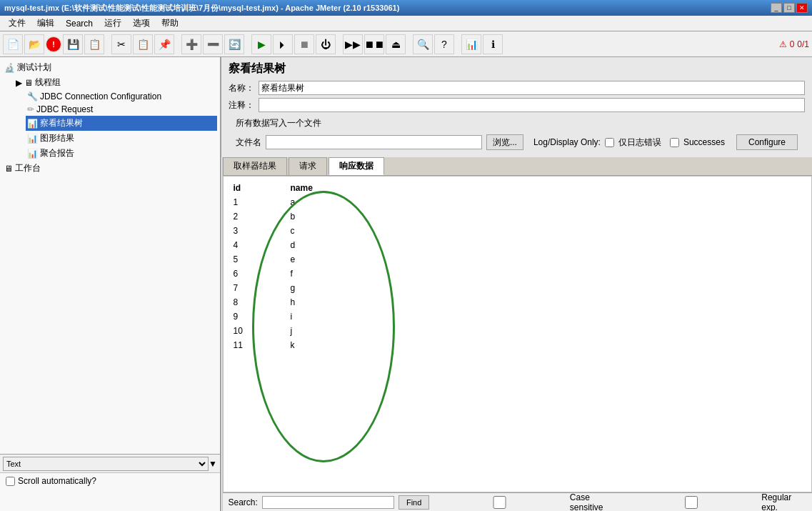 Image resolution: width=812 pixels, height=511 pixels. Describe the element at coordinates (110, 67) in the screenshot. I see `tree-item-test-plan: 🔬 测试计划` at that location.